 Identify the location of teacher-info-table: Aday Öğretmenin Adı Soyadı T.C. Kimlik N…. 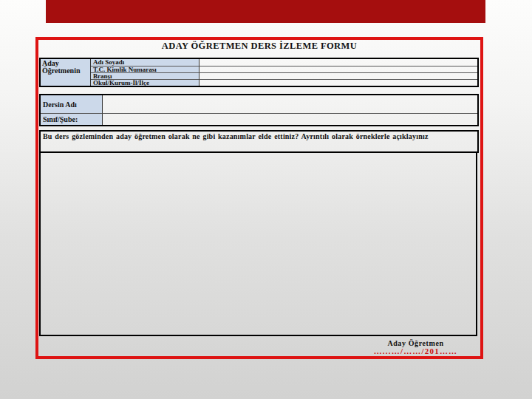
(259, 72).